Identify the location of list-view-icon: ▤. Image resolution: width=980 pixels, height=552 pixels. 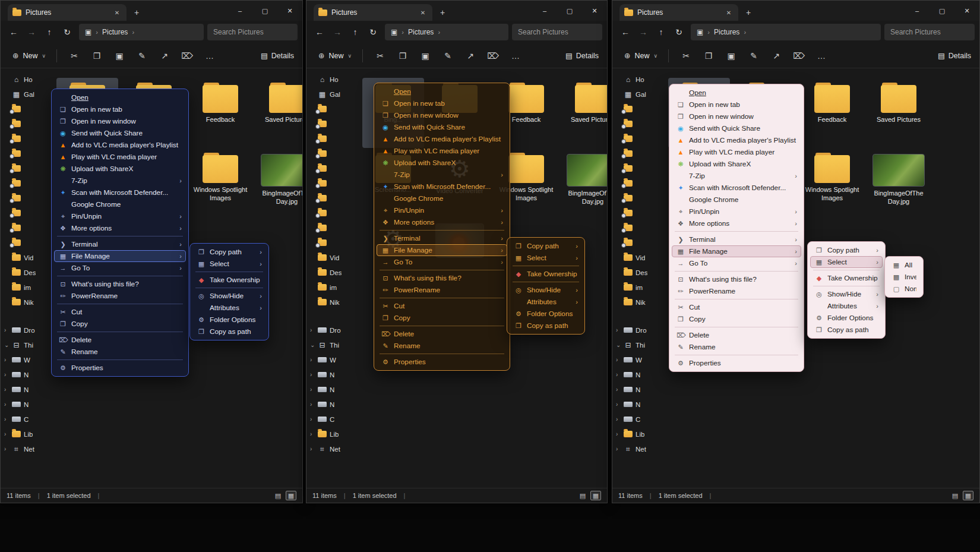
(278, 496).